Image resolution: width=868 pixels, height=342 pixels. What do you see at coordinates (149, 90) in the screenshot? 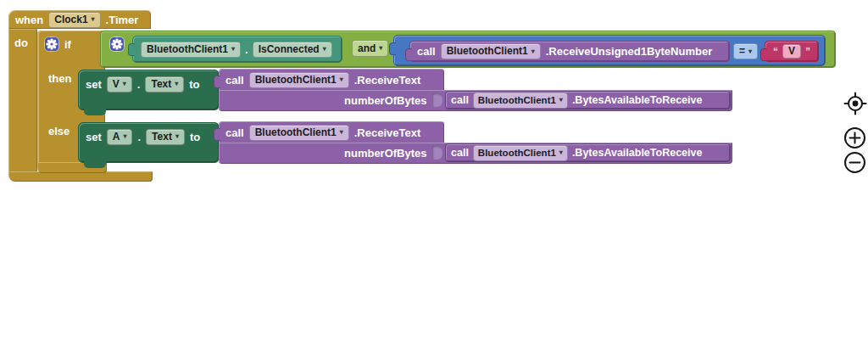
I see `set-v-text-block: set V ▾ . Text ▾ to` at bounding box center [149, 90].